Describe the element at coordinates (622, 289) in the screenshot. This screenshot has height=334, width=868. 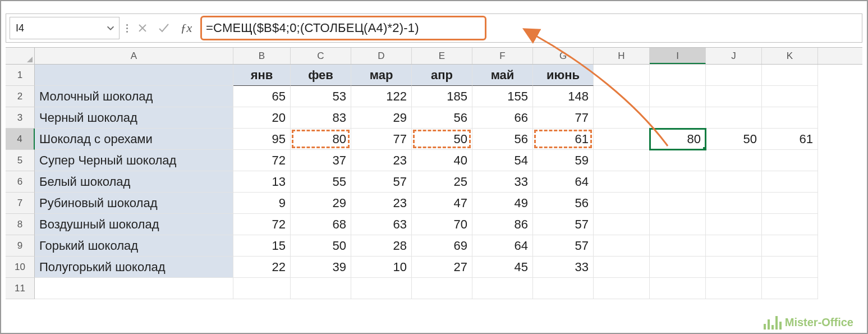
I see `cell-H11` at that location.